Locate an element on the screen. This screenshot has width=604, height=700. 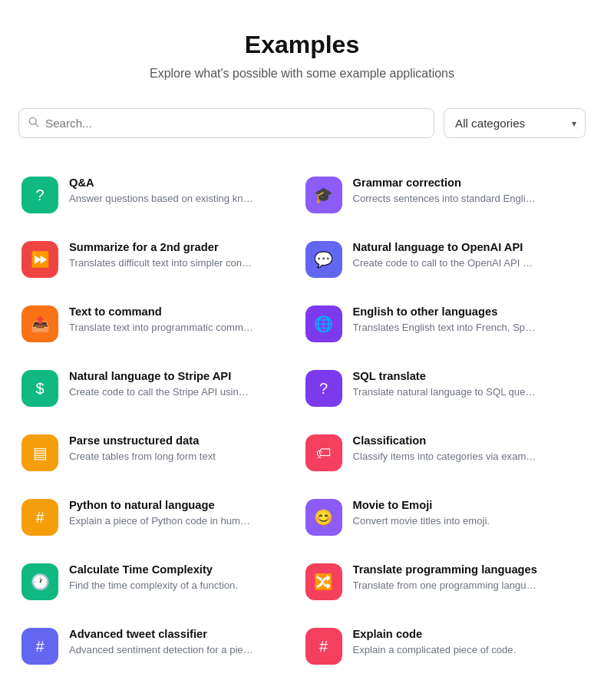
example-desc-english-to-other-languages: Translates English text into French, Spa… is located at coordinates (445, 328).